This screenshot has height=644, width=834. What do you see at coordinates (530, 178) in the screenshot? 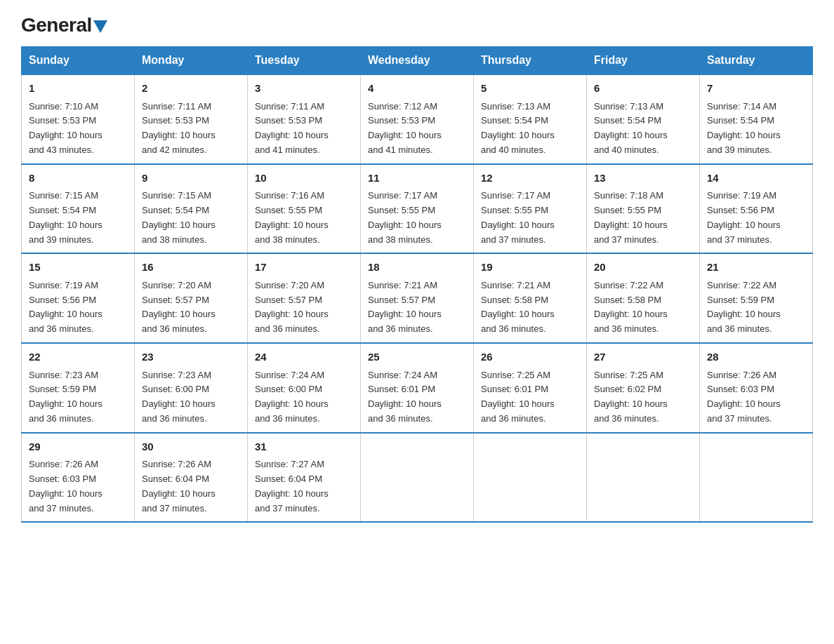
I see `day-number: 12` at bounding box center [530, 178].